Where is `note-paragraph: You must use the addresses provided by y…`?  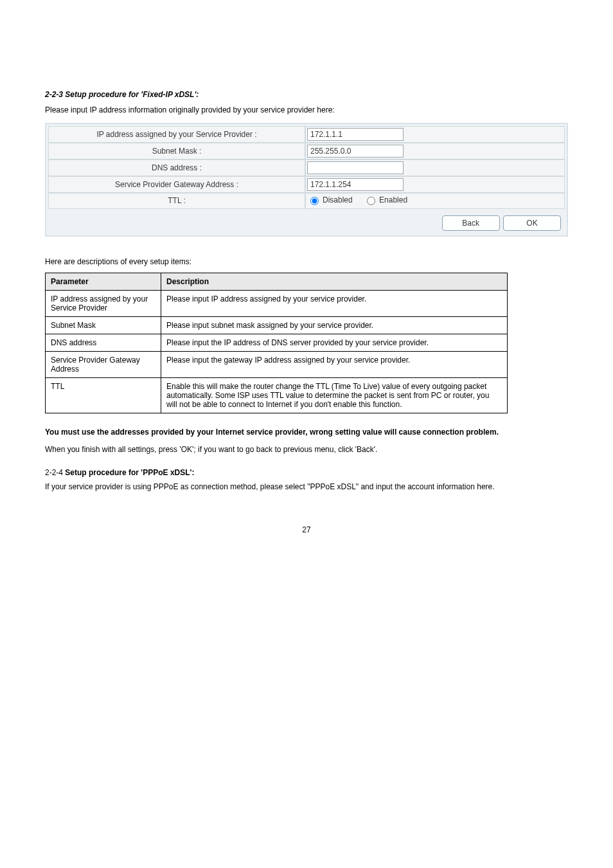
note-paragraph: You must use the addresses provided by y… is located at coordinates (306, 432).